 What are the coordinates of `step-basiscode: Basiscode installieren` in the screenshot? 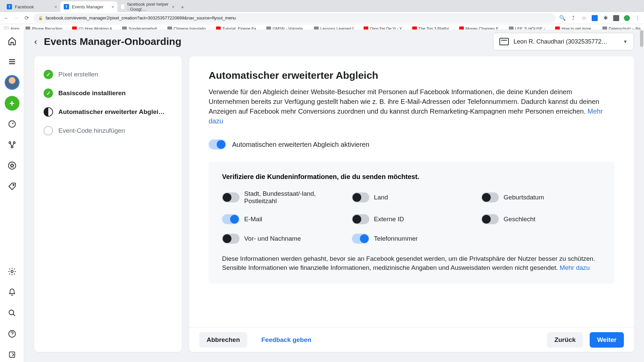 It's located at (108, 93).